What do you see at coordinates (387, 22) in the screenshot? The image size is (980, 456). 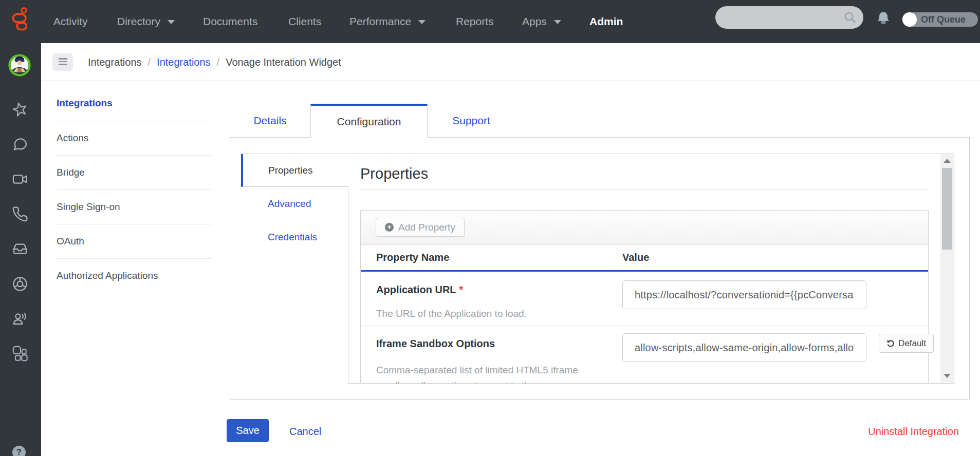 I see `nav-item-performance: Performance` at bounding box center [387, 22].